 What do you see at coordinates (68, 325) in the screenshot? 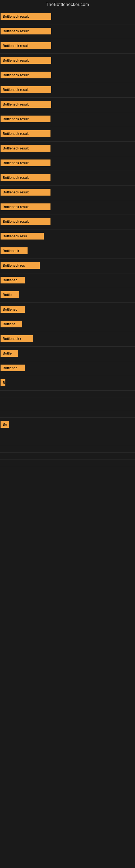
I see `list-item: Bottlene` at bounding box center [68, 325].